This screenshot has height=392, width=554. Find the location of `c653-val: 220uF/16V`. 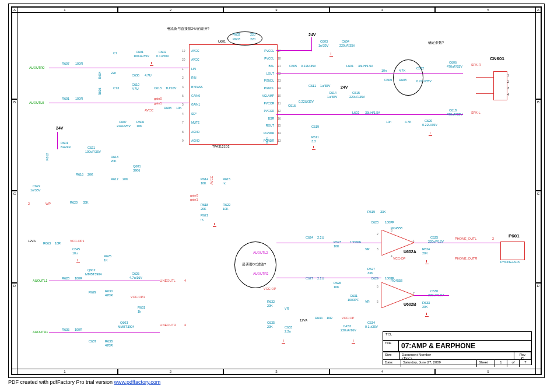

c653-val: 220uF/16V is located at coordinates (349, 330).